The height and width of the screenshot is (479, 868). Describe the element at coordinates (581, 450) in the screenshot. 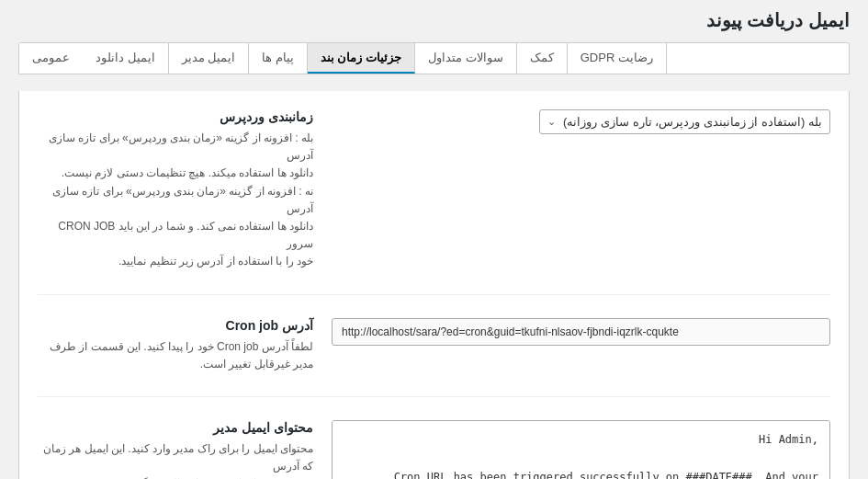

I see `email-content-control: Hi Admin, Cron URL has been triggered su…` at that location.